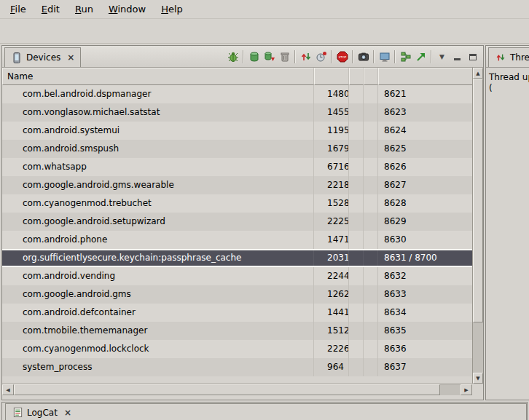 The image size is (529, 420). Describe the element at coordinates (332, 76) in the screenshot. I see `column-header-pid` at that location.